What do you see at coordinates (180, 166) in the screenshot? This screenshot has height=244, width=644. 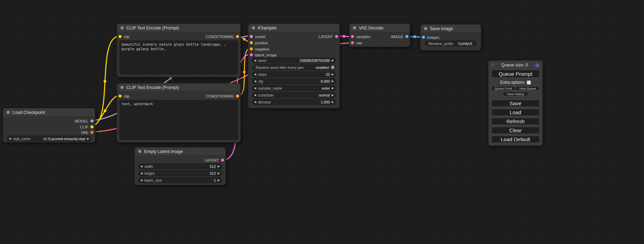 I see `width-widget: ◀ width 512 ▶` at bounding box center [180, 166].